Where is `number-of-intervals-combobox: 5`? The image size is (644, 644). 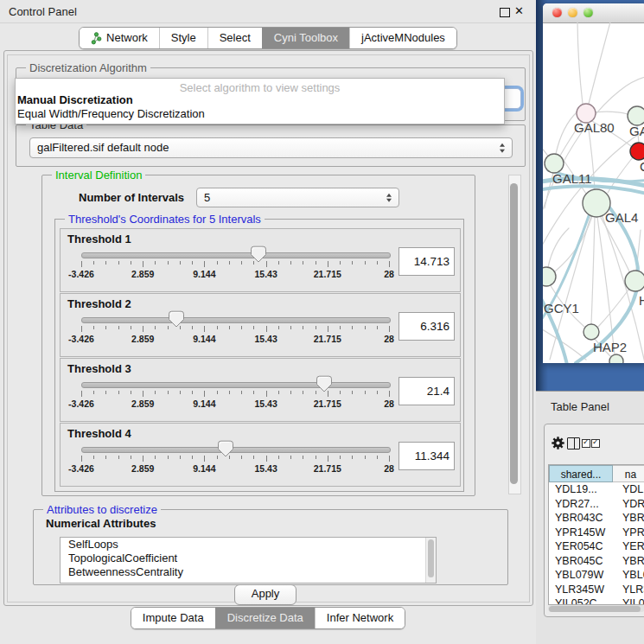 number-of-intervals-combobox: 5 is located at coordinates (297, 197).